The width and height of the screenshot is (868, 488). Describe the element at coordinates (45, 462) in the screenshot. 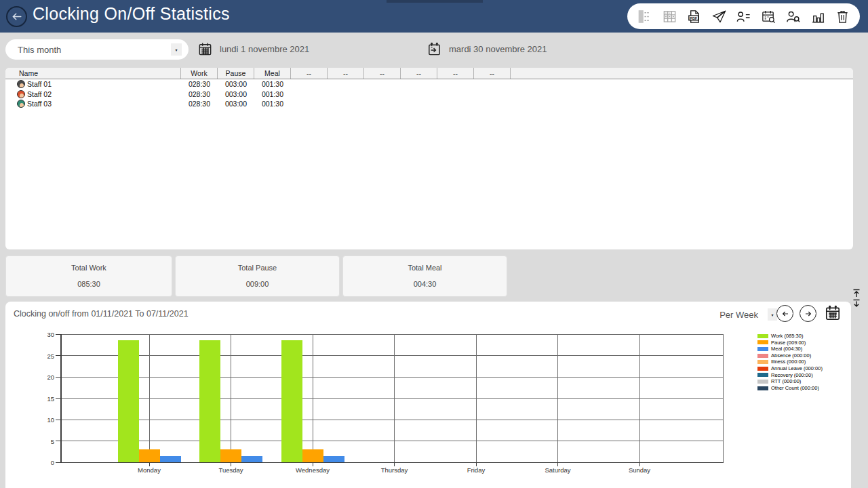

I see `y-tick-label: 0` at that location.